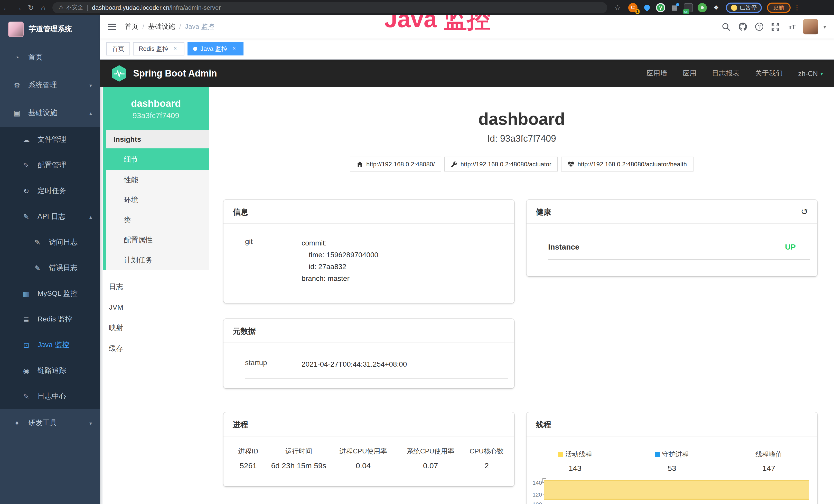  What do you see at coordinates (6, 7) in the screenshot?
I see `browser-back-icon: ←` at bounding box center [6, 7].